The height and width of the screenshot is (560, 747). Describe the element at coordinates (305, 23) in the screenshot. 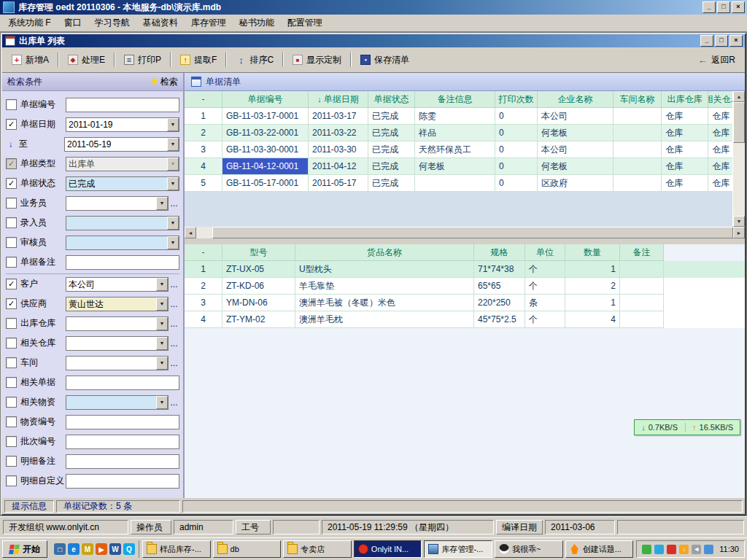

I see `menu-item: 配置管理` at that location.